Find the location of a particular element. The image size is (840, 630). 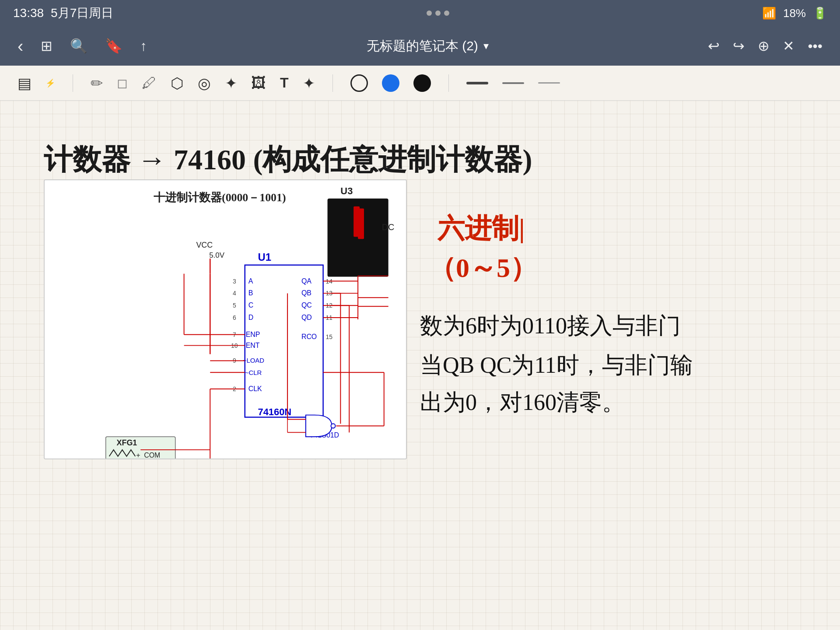

svg-text: 3 is located at coordinates (234, 281).